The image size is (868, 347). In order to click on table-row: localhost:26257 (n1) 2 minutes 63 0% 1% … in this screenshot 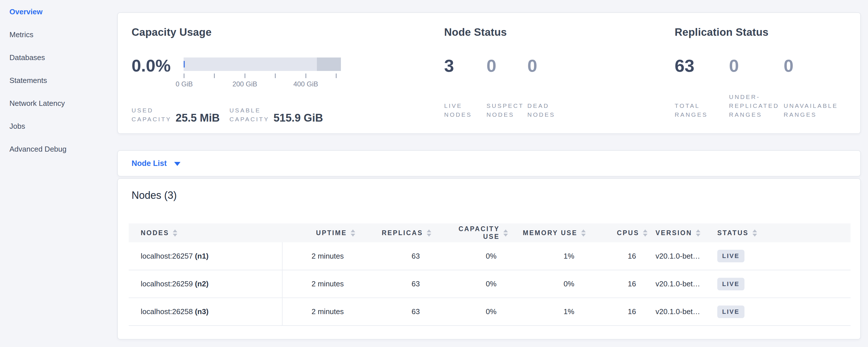, I will do `click(490, 256)`.